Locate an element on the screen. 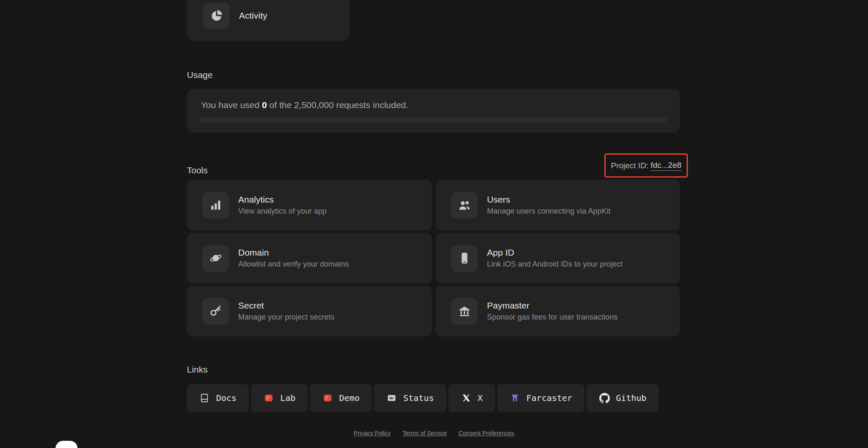 Image resolution: width=868 pixels, height=448 pixels. tool-title: Secret is located at coordinates (287, 306).